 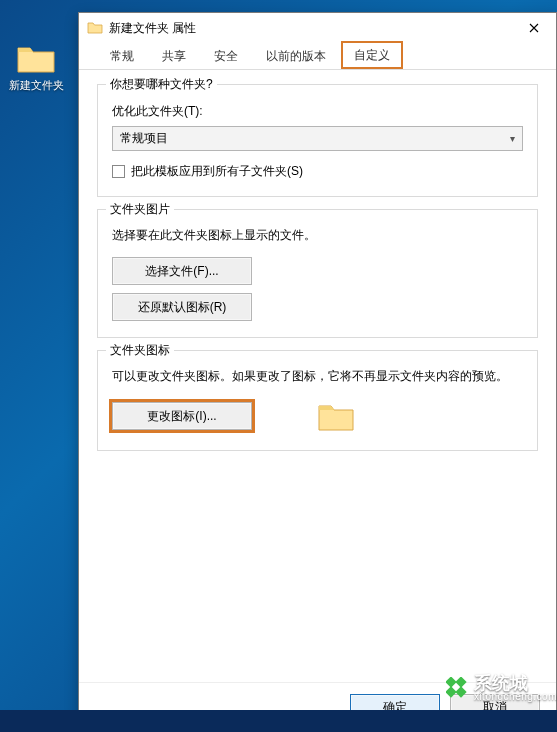 I want to click on desktop-folder-label: 新建文件夹, so click(x=36, y=86).